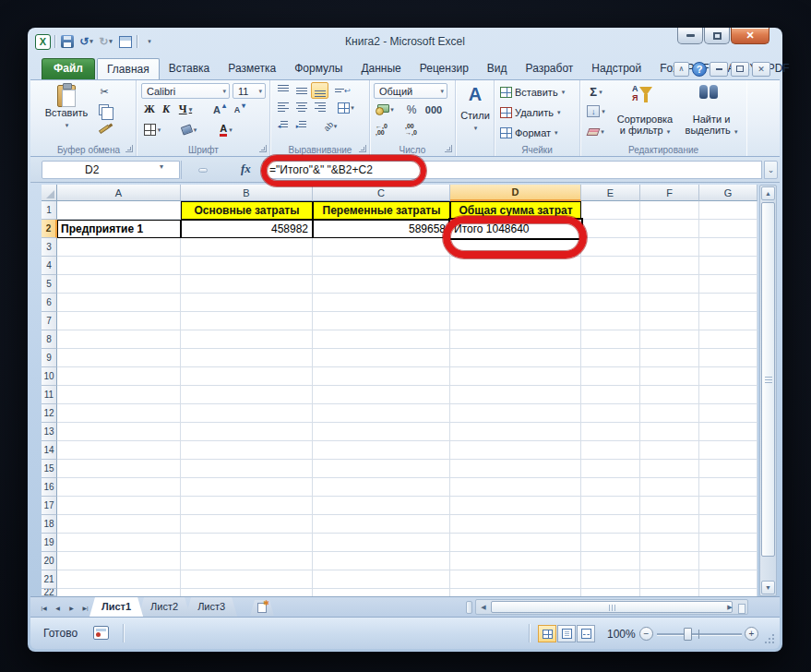 The image size is (811, 672). Describe the element at coordinates (699, 634) in the screenshot. I see `zoom-slider-midpoint` at that location.